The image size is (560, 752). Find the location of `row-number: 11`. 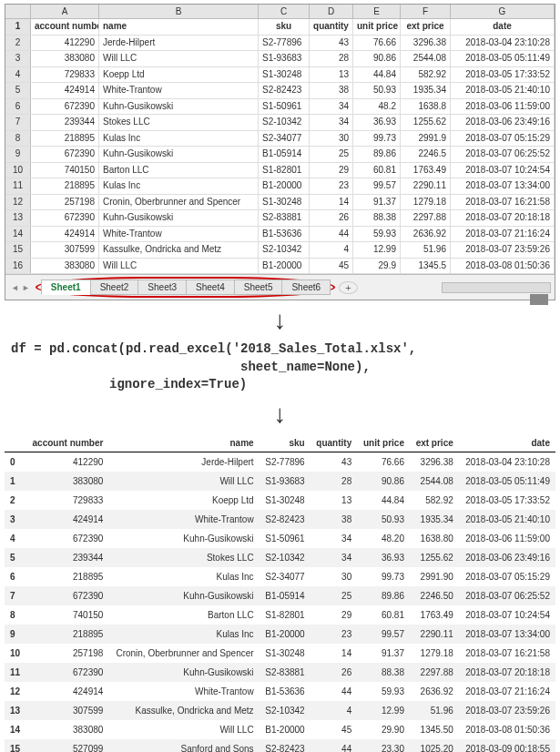

row-number: 11 is located at coordinates (18, 186).